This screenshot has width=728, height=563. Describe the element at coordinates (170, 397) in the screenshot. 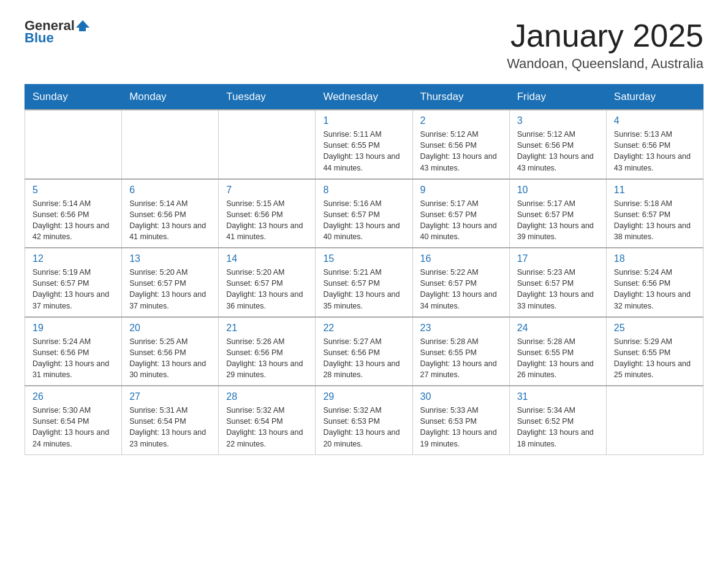

I see `day-number: 27` at that location.